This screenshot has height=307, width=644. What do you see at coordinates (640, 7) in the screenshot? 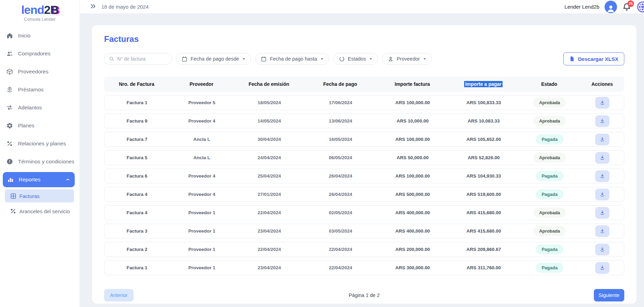
I see `globe-icon` at bounding box center [640, 7].